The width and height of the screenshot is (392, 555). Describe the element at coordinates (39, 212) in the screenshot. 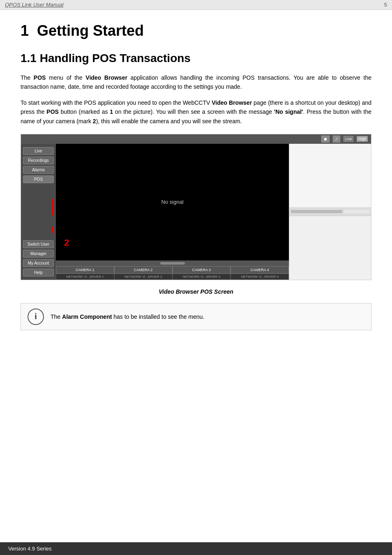

I see `vb-sidebar: Live Recordings Alarms POS Switch User M…` at that location.